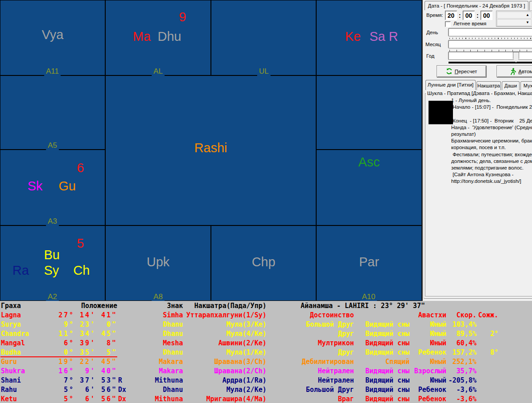 The width and height of the screenshot is (532, 403). Describe the element at coordinates (478, 16) in the screenshot. I see `time-colon-2: :` at that location.